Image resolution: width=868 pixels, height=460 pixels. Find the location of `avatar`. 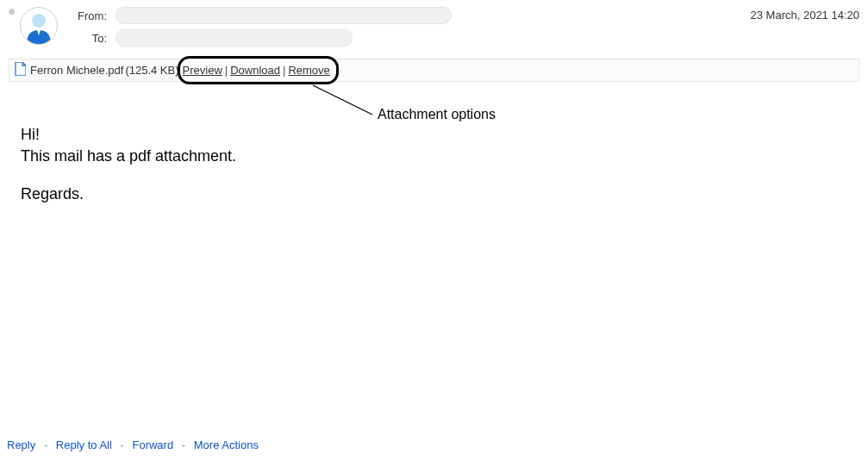

avatar is located at coordinates (39, 26).